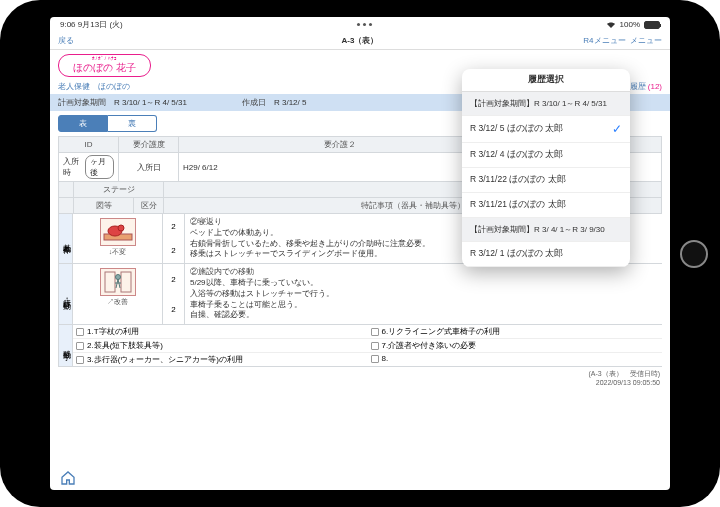 This screenshot has height=507, width=720. I want to click on home-button, so click(694, 254).